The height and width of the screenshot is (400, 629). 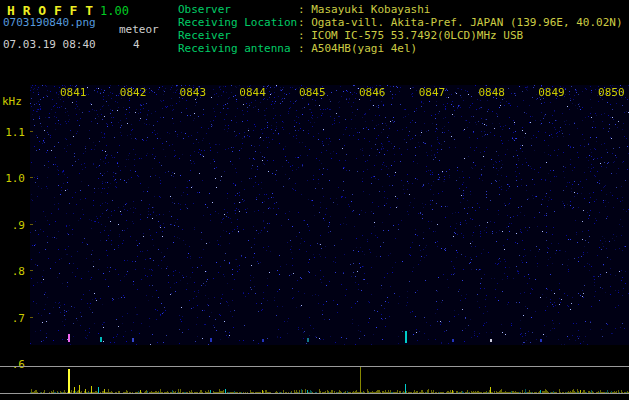 What do you see at coordinates (404, 36) in the screenshot?
I see `info-row: Receiver: ICOM IC-575 53.7492(0LCD)MHz U…` at bounding box center [404, 36].